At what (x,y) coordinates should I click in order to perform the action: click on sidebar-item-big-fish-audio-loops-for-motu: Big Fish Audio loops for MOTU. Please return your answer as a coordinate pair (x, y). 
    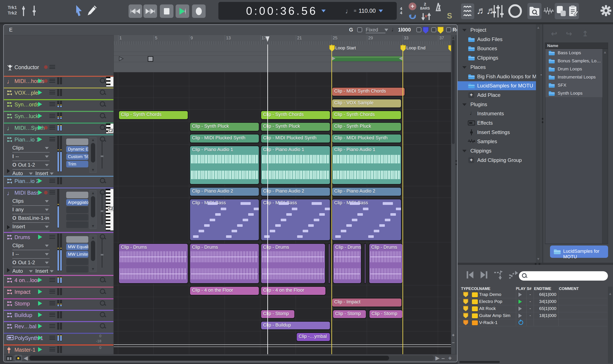
    Looking at the image, I should click on (497, 77).